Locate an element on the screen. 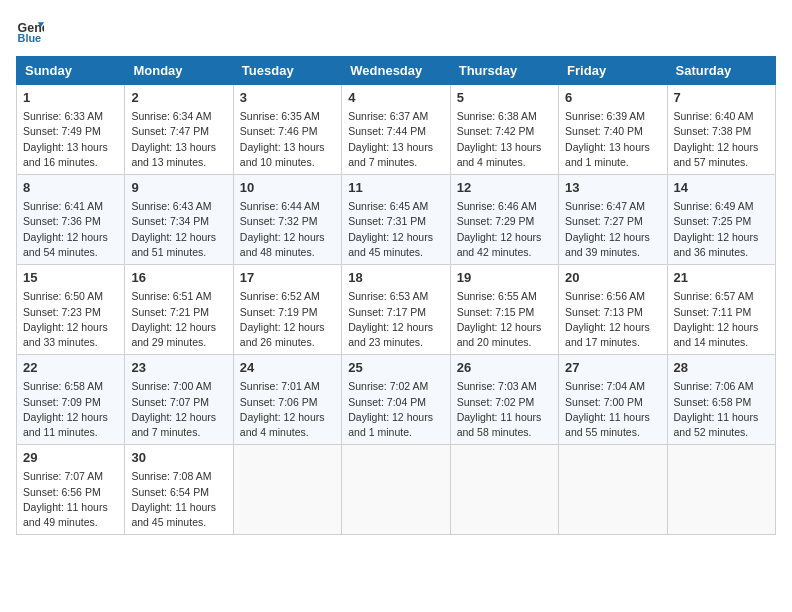 This screenshot has height=612, width=792. col-header-friday: Friday is located at coordinates (613, 71).